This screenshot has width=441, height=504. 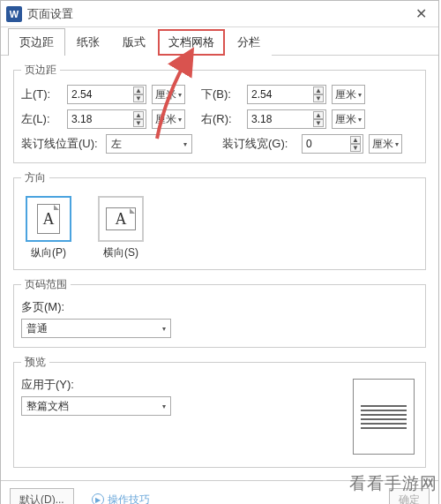 I want to click on bottom-unit: 厘米▾, so click(x=348, y=94).